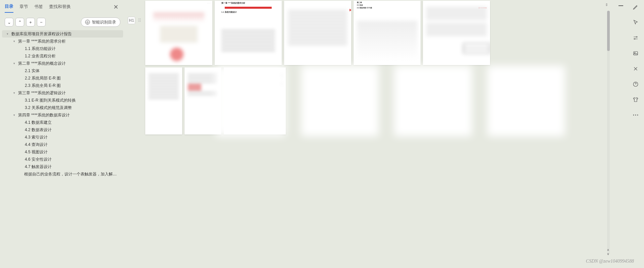 This screenshot has height=268, width=644. I want to click on tshirt-icon, so click(636, 100).